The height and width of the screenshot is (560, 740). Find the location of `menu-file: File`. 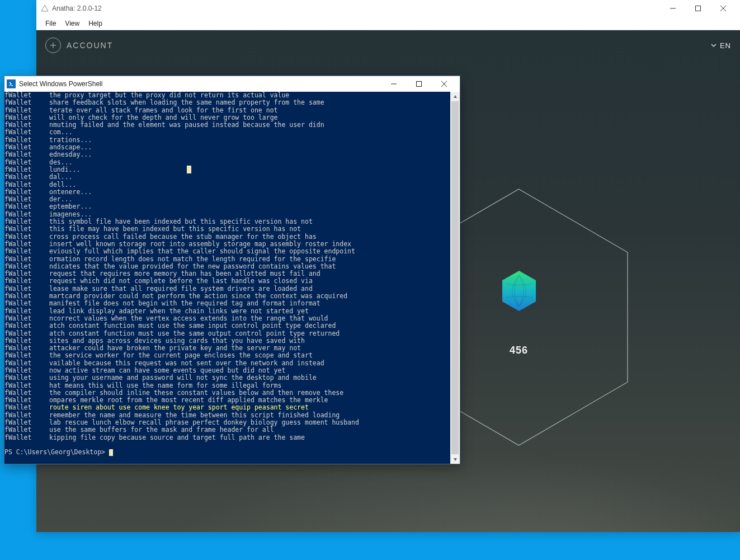

menu-file: File is located at coordinates (50, 23).